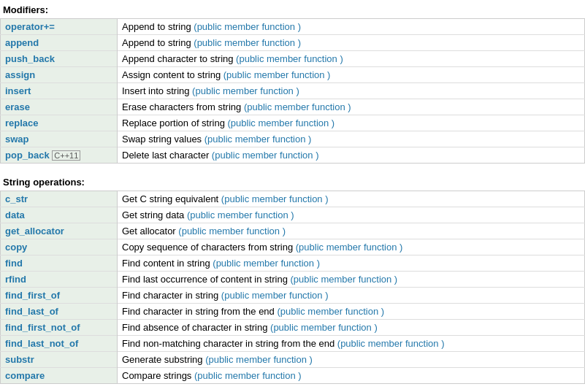 This screenshot has width=585, height=392. I want to click on function-description: Find last occurrence of content in strin…, so click(351, 280).